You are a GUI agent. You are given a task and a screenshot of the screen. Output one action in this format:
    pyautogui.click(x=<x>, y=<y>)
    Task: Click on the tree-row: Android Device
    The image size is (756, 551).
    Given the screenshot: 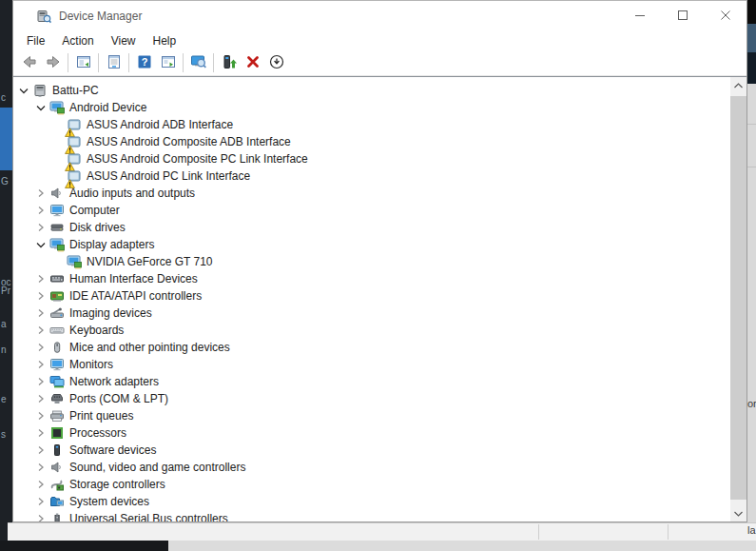 What is the action you would take?
    pyautogui.click(x=372, y=108)
    